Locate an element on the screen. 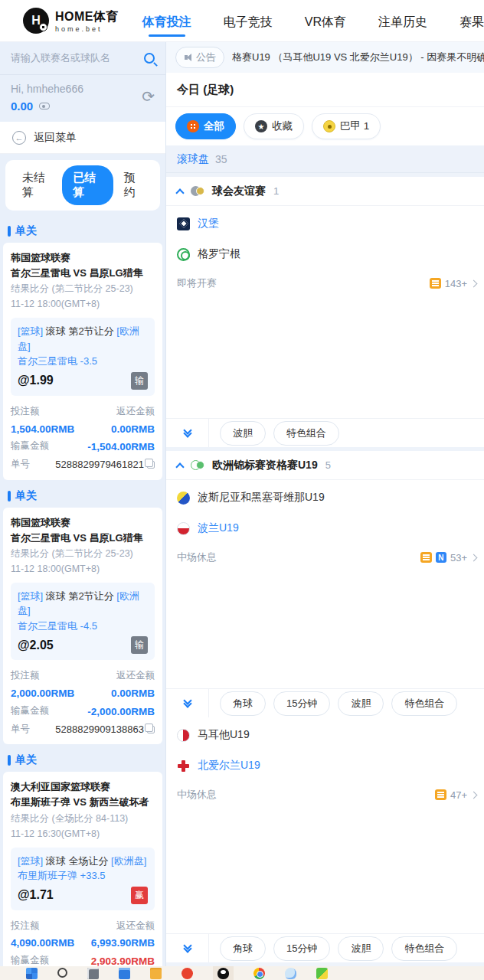 The width and height of the screenshot is (484, 980). away-team-row: 波兰U19 is located at coordinates (325, 526).